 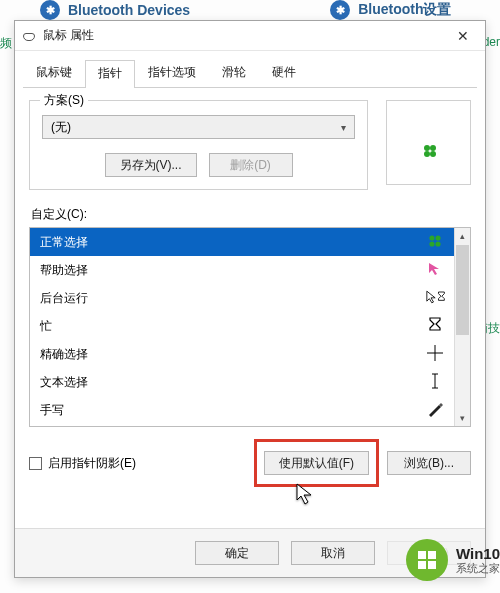 I want to click on watermark-badge-icon, so click(x=427, y=560).